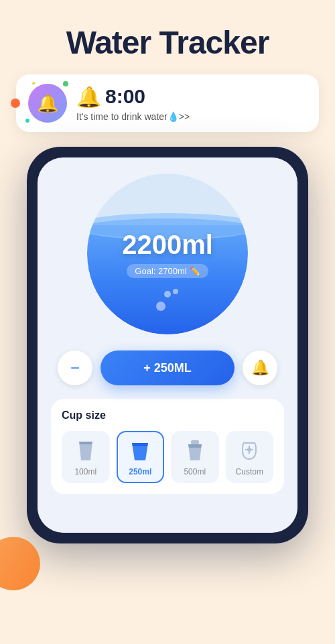  What do you see at coordinates (75, 368) in the screenshot?
I see `minus-icon: −` at bounding box center [75, 368].